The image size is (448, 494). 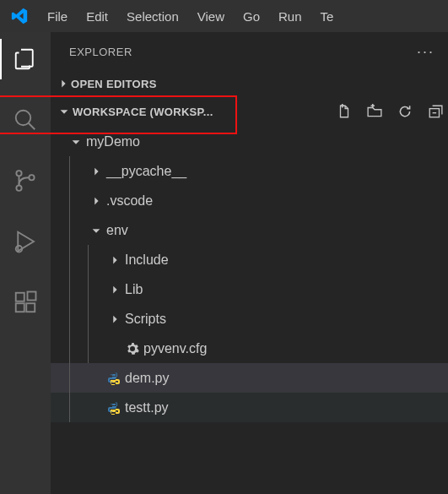 I want to click on folder-label: __pycache__, so click(x=145, y=171).